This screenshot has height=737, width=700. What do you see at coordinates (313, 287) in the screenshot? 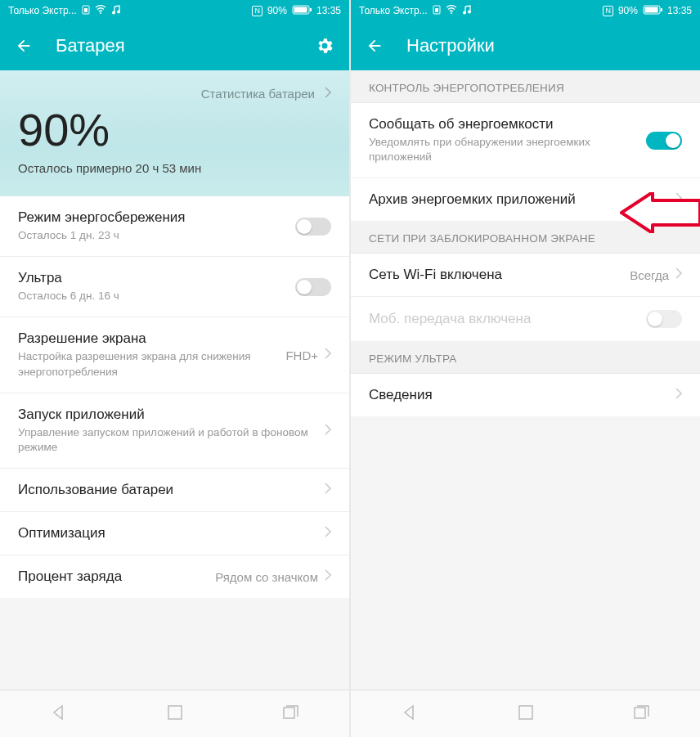
I see `toggle-ultra` at bounding box center [313, 287].